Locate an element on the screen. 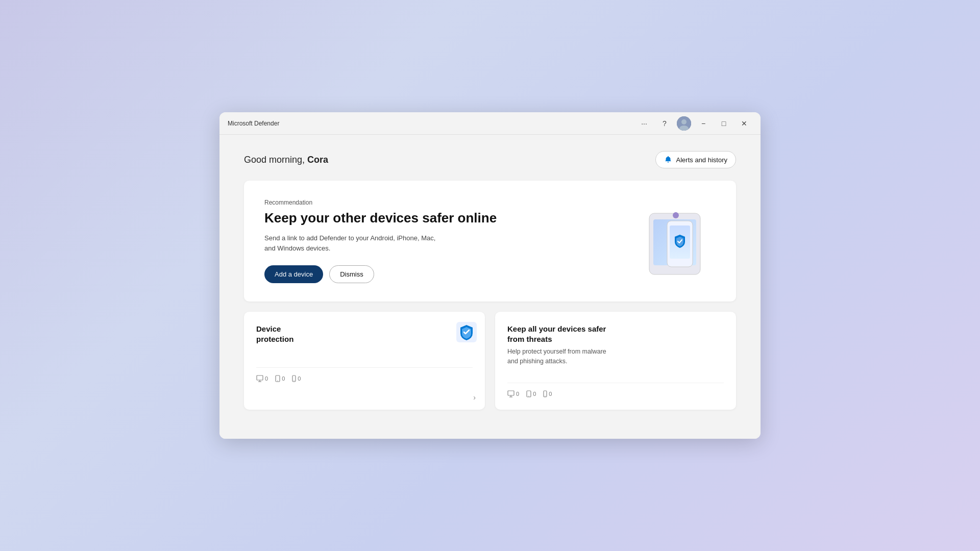 This screenshot has height=551, width=980. bottom-cards: Deviceprotection is located at coordinates (490, 361).